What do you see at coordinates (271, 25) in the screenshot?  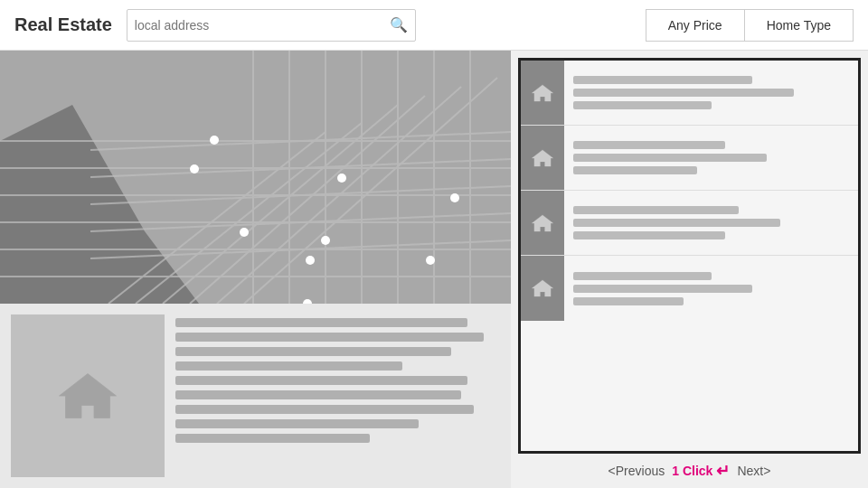 I see `search-bar: 🔍` at bounding box center [271, 25].